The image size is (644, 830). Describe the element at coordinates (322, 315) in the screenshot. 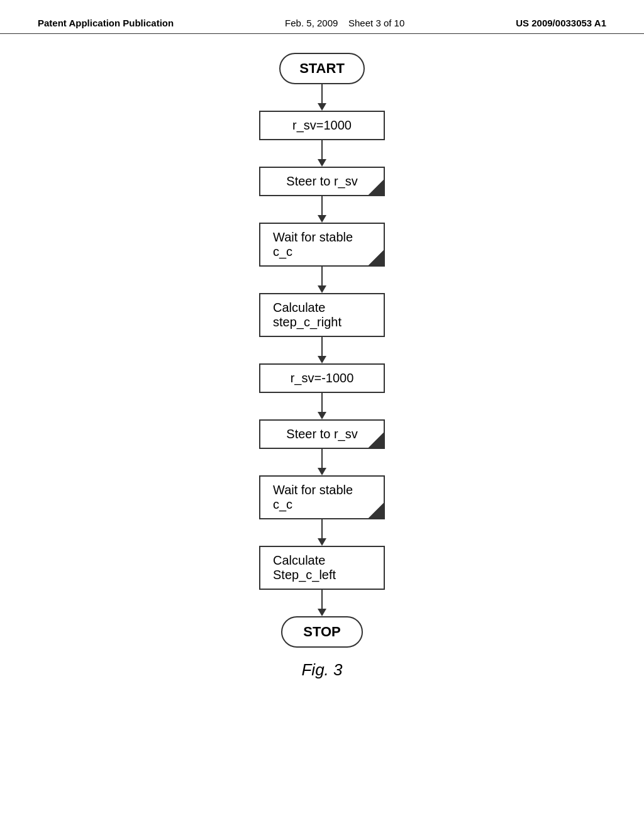

I see `calc-right-node: Calculatestep_c_right` at that location.